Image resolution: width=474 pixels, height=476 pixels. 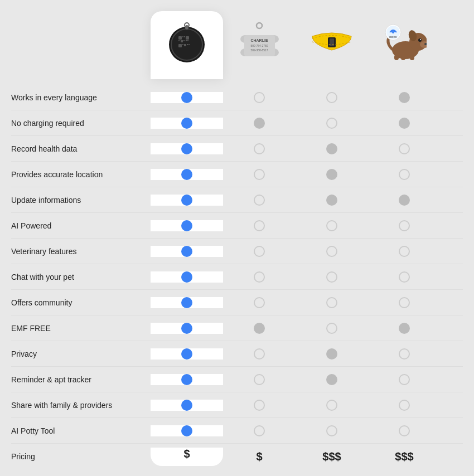 I want to click on feature-name: Record health data, so click(x=81, y=149).